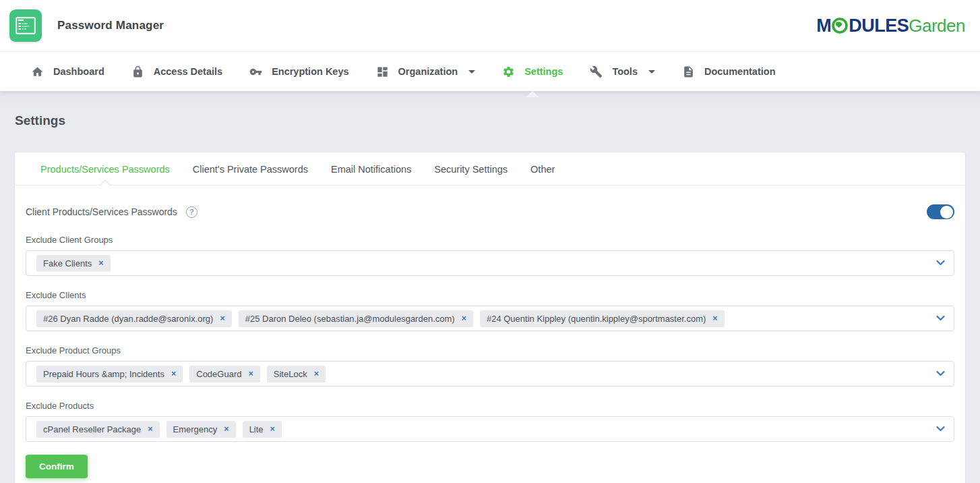 This screenshot has height=483, width=980. What do you see at coordinates (490, 310) in the screenshot?
I see `exclude-clients-group: Exclude Clients #26 Dyan Radde (dyan.rad…` at bounding box center [490, 310].